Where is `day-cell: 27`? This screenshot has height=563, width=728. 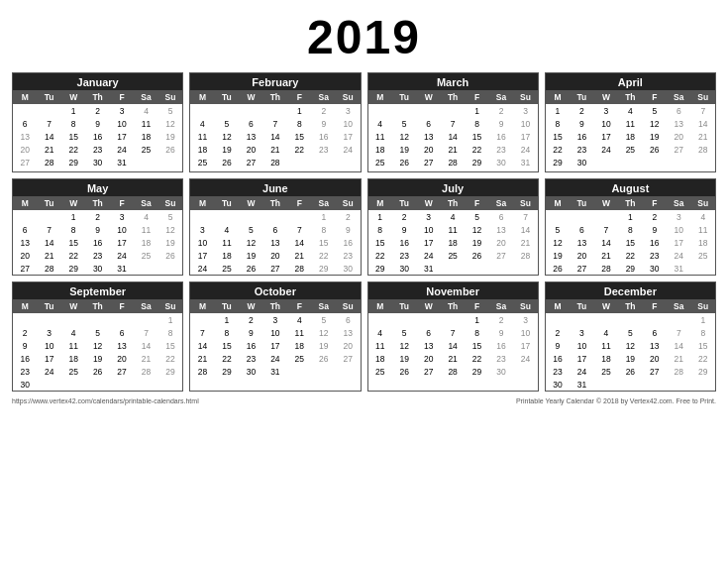 day-cell: 27 is located at coordinates (25, 268).